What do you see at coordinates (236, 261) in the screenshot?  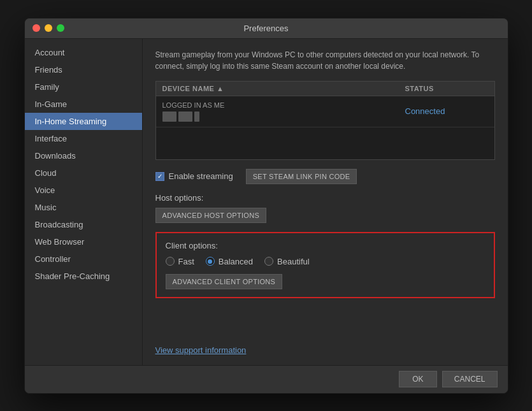 I see `balanced-radio-label-text: Balanced` at bounding box center [236, 261].